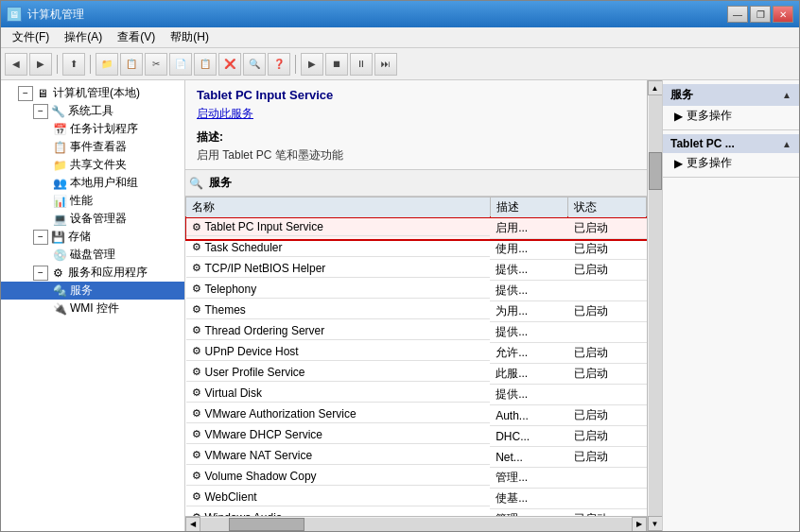 The height and width of the screenshot is (532, 800). Describe the element at coordinates (682, 94) in the screenshot. I see `action-title-1-label: 服务` at that location.